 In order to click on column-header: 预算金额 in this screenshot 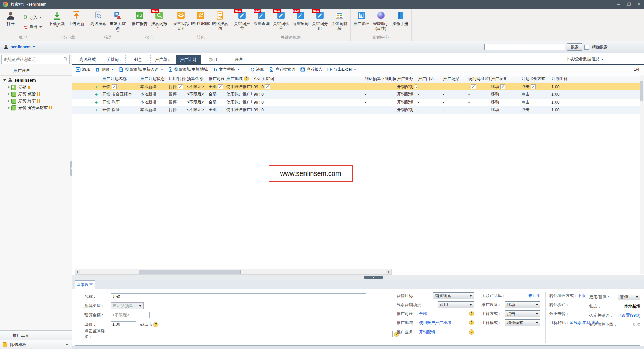, I will do `click(196, 79)`.